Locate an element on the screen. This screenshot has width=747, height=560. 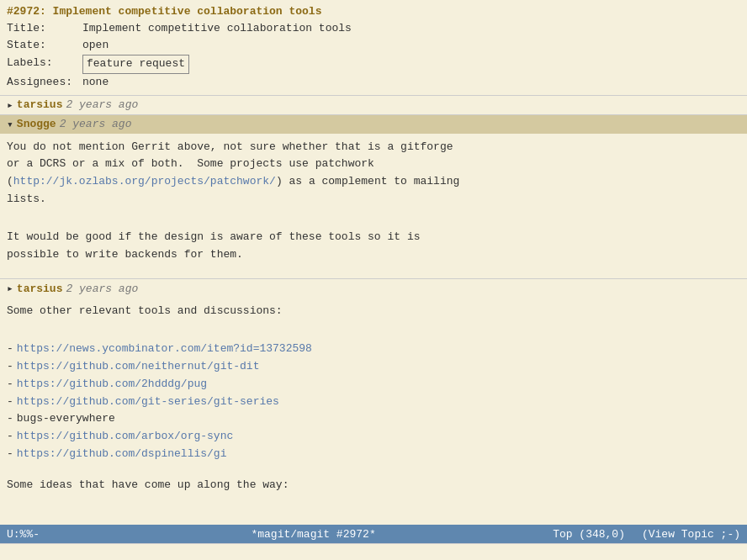
status-position-value: Top (348,0) is located at coordinates (589, 535).